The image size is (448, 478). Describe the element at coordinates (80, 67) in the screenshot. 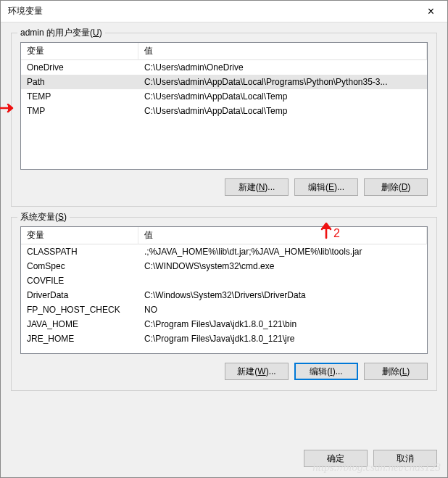

I see `cell-name: OneDrive` at that location.